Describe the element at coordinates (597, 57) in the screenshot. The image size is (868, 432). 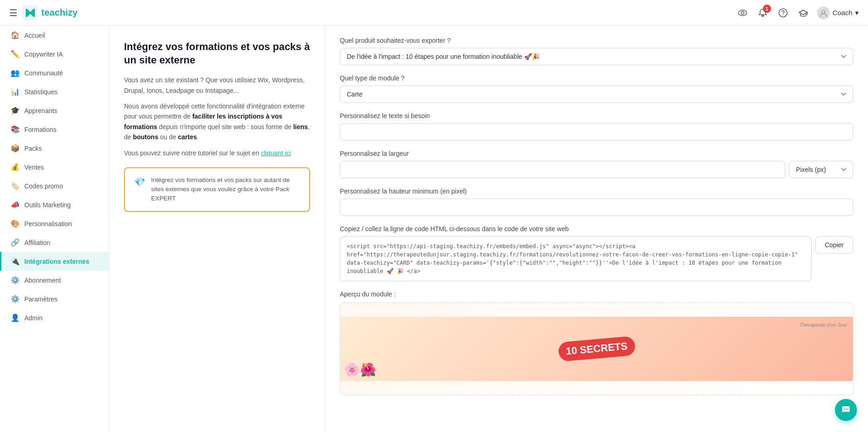
I see `product-select: De l'idée à l'impact : 10 étapes pour un…` at that location.